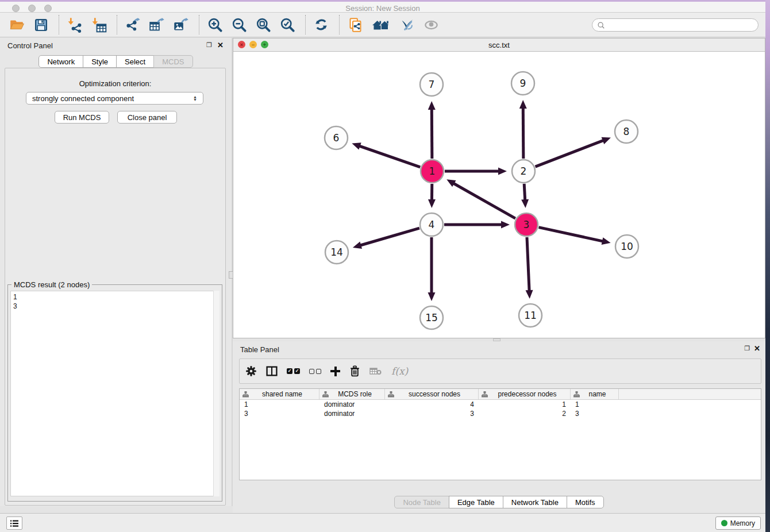 This screenshot has height=532, width=770. Describe the element at coordinates (675, 25) in the screenshot. I see `search-box` at that location.